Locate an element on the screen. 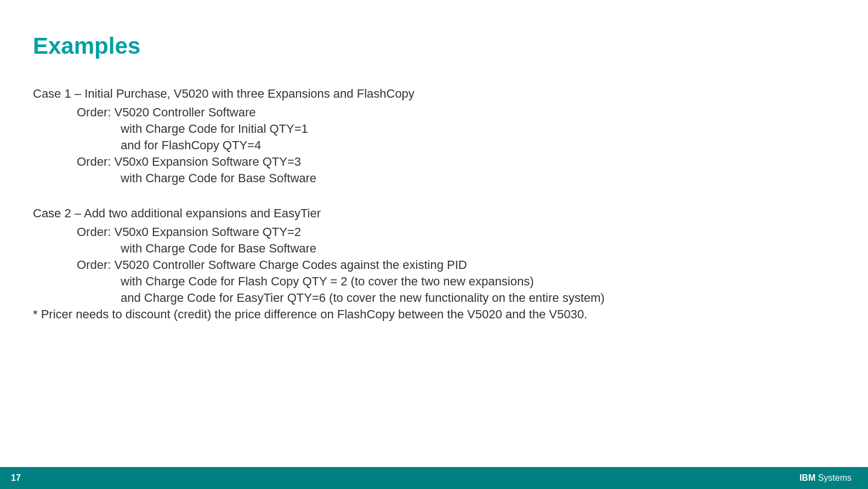 This screenshot has width=868, height=489. case-2-order-1: Order: V50x0 Expansion Software QTY=2 is located at coordinates (434, 232).